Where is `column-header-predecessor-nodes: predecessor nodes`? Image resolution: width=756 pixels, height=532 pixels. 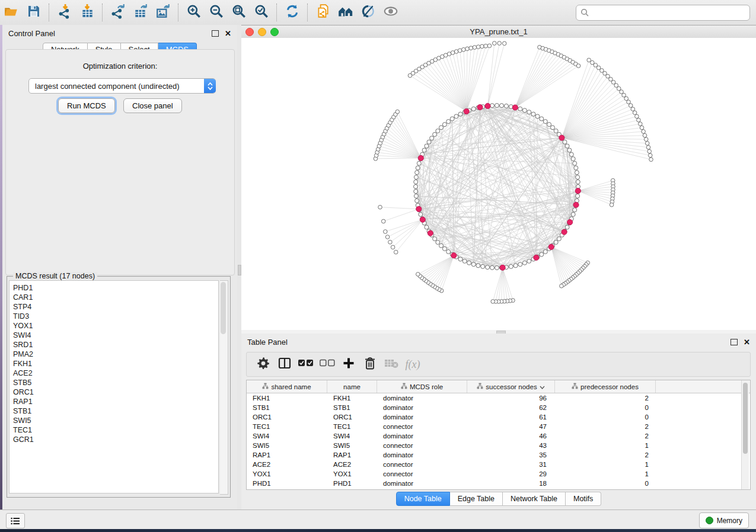
column-header-predecessor-nodes: predecessor nodes is located at coordinates (605, 386).